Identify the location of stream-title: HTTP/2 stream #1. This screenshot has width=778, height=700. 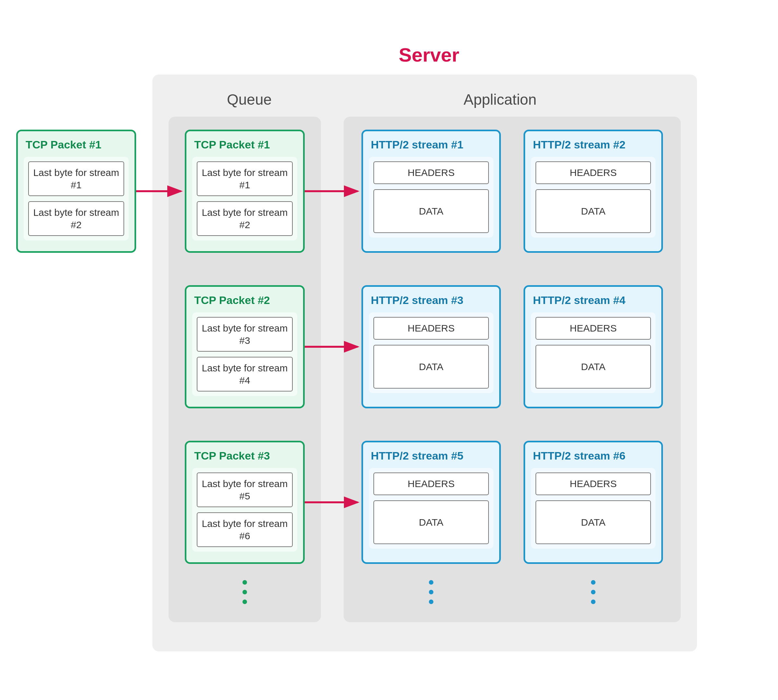
(432, 145).